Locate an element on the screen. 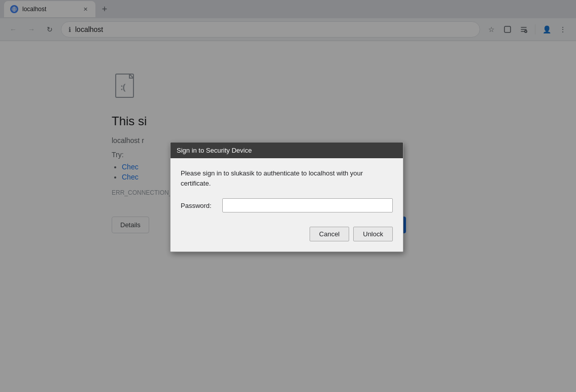 The image size is (576, 392). unlock-button: Unlock is located at coordinates (373, 234).